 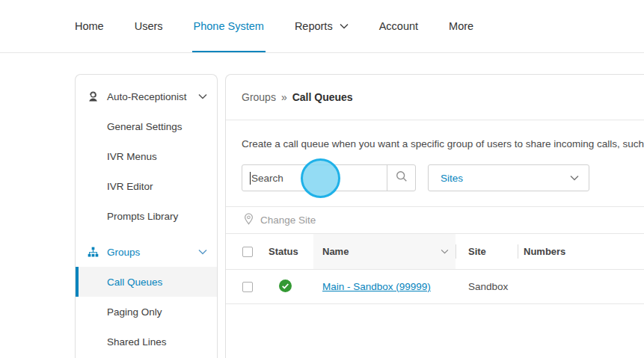 What do you see at coordinates (384, 287) in the screenshot?
I see `row-name-cell: Main - Sandbox (99999)` at bounding box center [384, 287].